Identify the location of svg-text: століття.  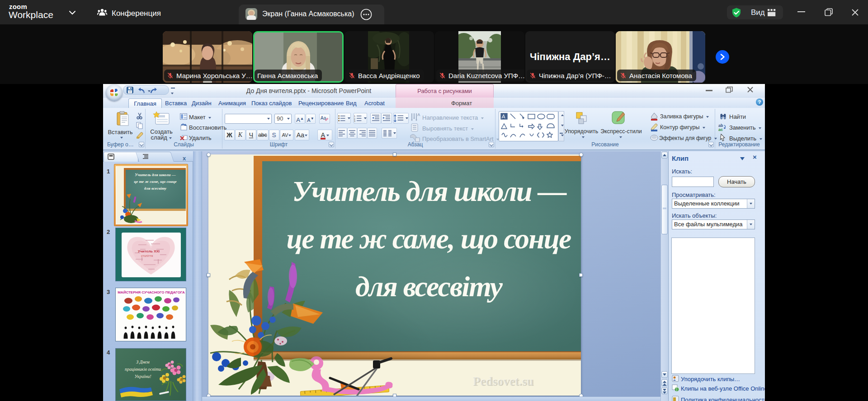
(147, 256).